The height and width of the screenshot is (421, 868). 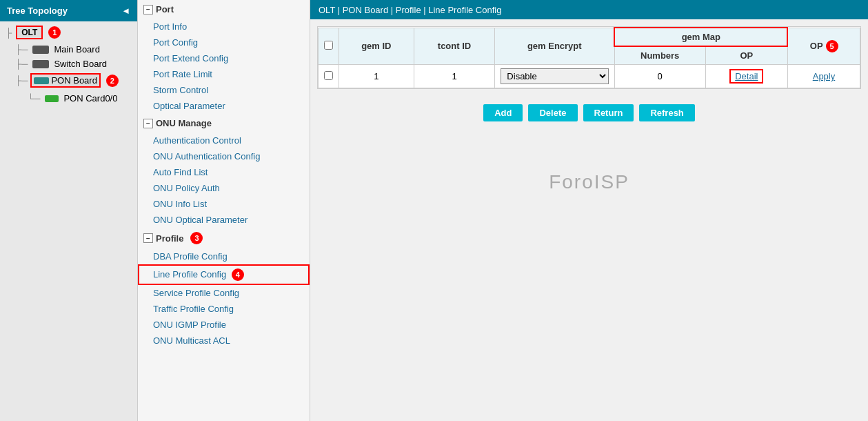 What do you see at coordinates (238, 275) in the screenshot?
I see `badge-4: 4` at bounding box center [238, 275].